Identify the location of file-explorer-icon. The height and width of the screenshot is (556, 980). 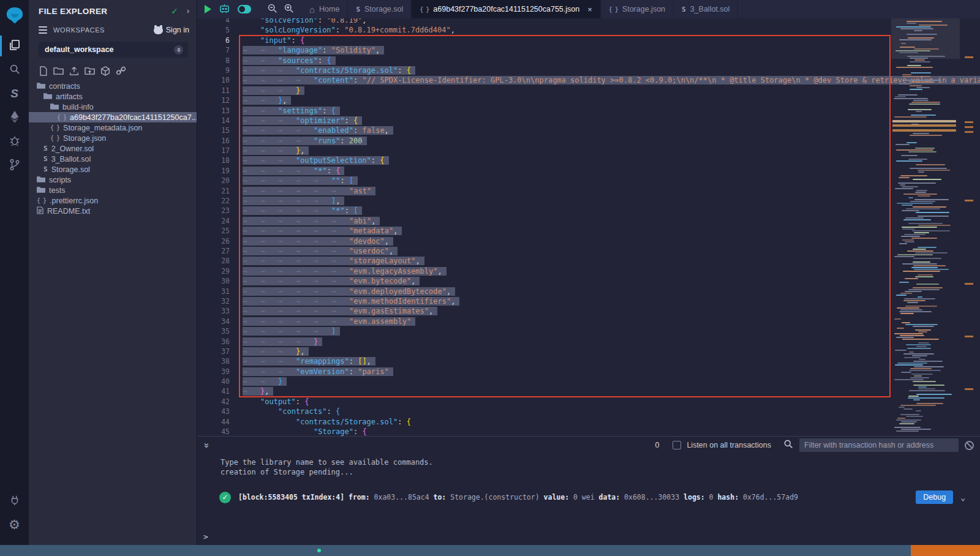
(15, 45).